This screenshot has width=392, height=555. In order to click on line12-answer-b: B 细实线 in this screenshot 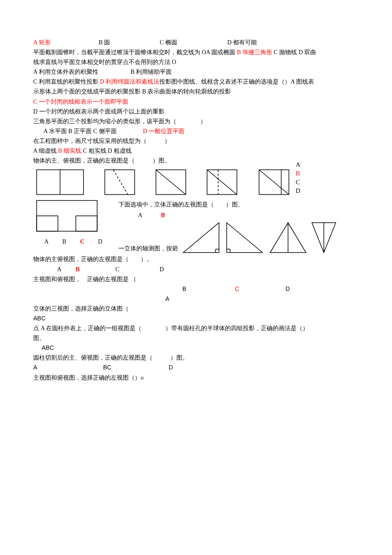, I will do `click(70, 151)`.